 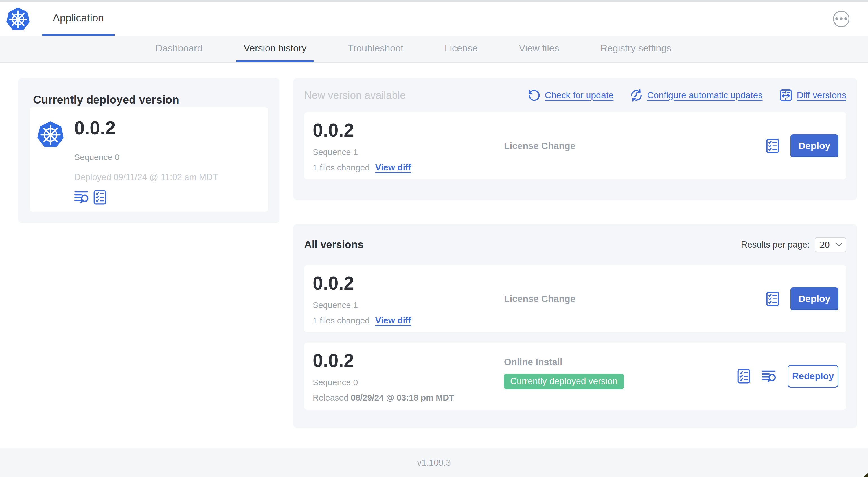 I want to click on tab-view-files: View files, so click(x=539, y=49).